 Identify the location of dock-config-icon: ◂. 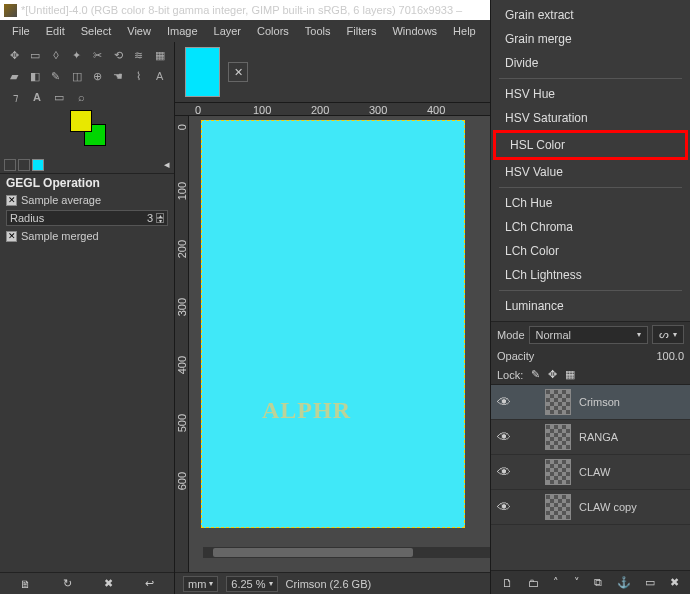
(167, 164).